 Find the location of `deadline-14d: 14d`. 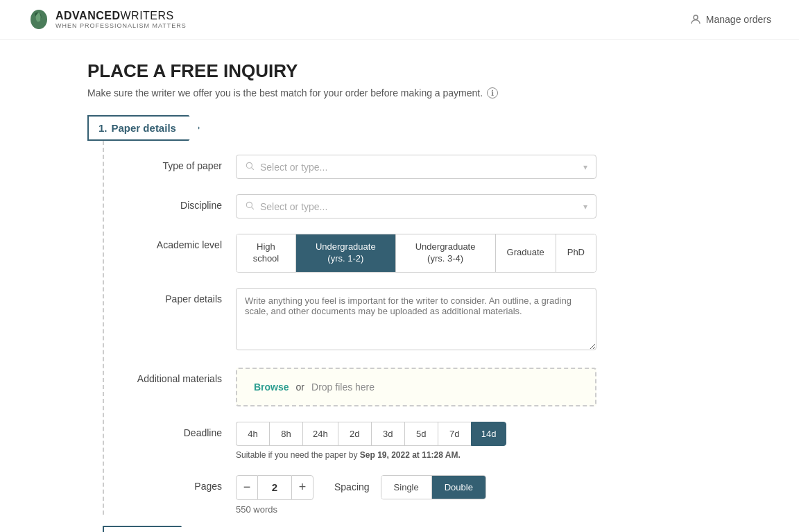

deadline-14d: 14d is located at coordinates (489, 434).